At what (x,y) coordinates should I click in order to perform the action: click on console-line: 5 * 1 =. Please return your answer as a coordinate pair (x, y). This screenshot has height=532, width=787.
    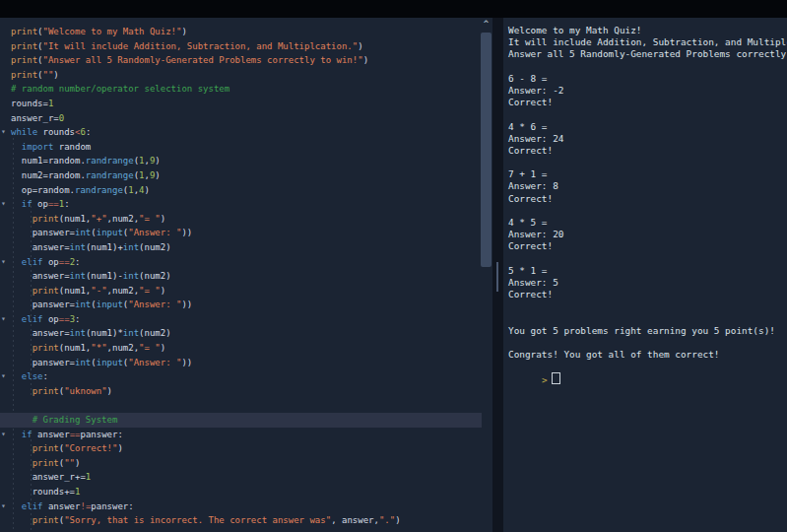
    Looking at the image, I should click on (648, 271).